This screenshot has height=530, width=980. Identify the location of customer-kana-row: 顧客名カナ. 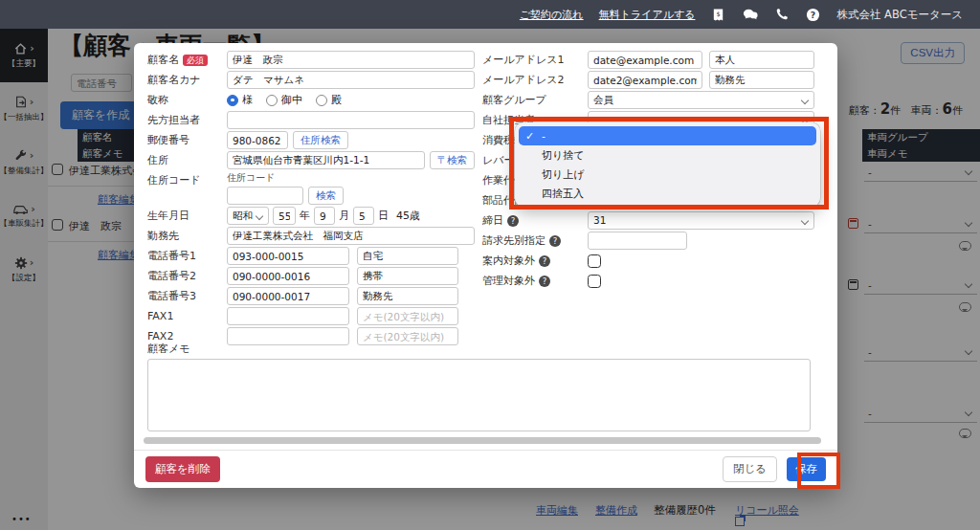
(311, 80).